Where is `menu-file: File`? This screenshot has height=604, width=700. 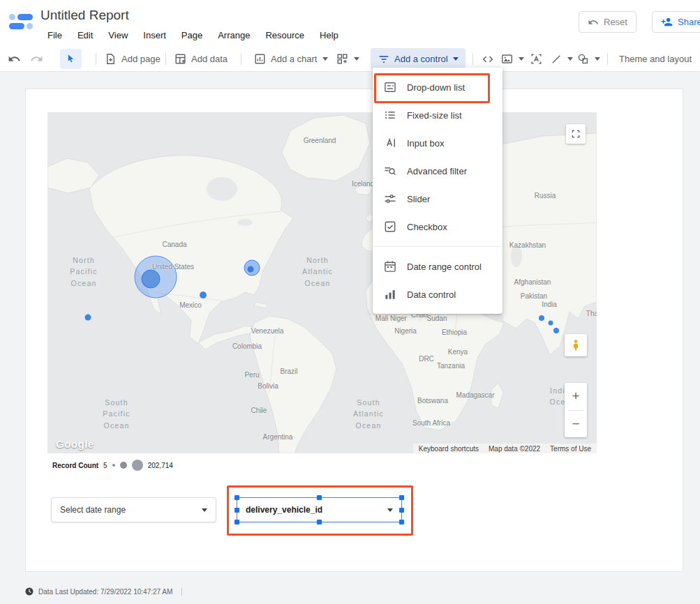
menu-file: File is located at coordinates (54, 35).